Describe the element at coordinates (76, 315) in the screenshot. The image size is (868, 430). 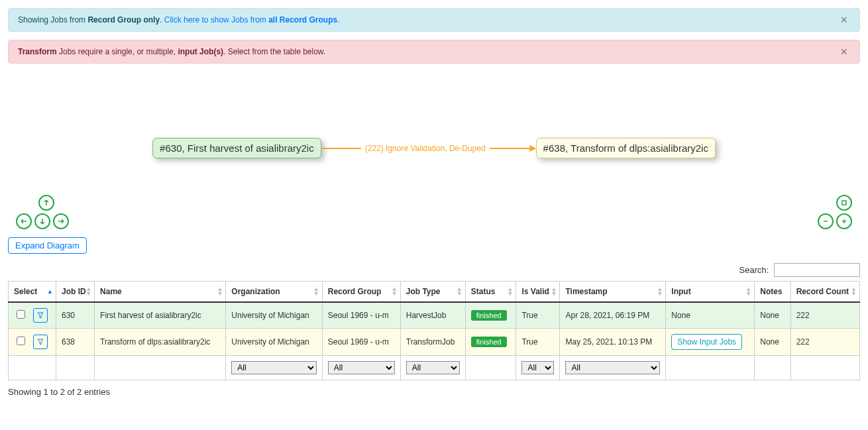
I see `cell-job-id: 630` at that location.